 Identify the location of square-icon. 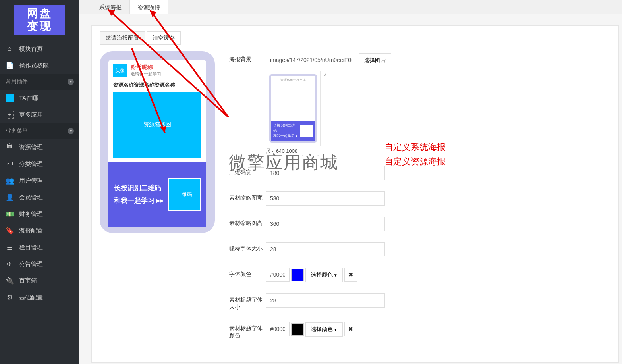
(10, 98).